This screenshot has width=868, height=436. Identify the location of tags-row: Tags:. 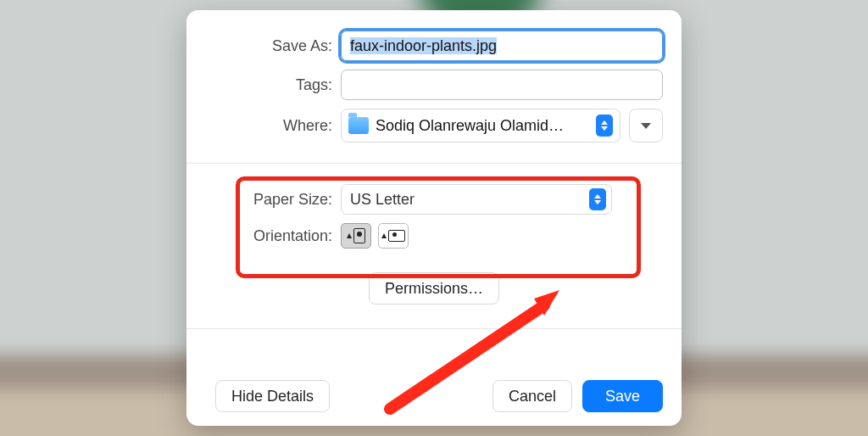
(434, 85).